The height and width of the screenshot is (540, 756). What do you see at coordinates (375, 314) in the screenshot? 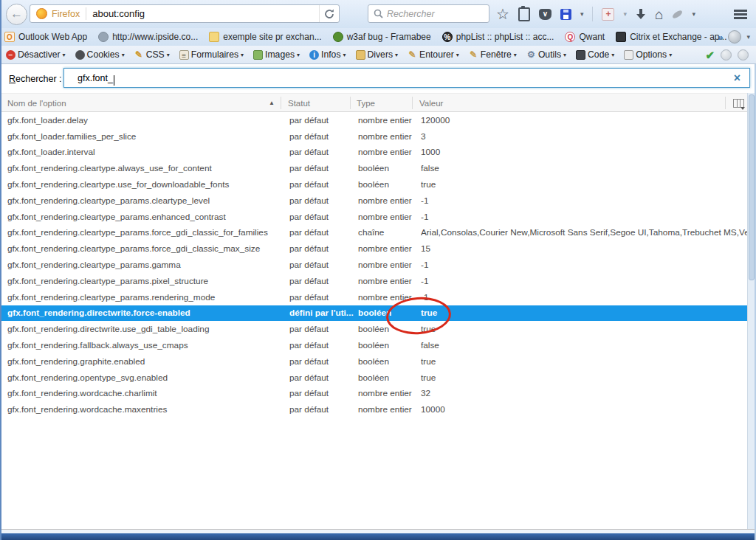
I see `config-row: gfx.font_rendering.directwrite.force-ena…` at bounding box center [375, 314].